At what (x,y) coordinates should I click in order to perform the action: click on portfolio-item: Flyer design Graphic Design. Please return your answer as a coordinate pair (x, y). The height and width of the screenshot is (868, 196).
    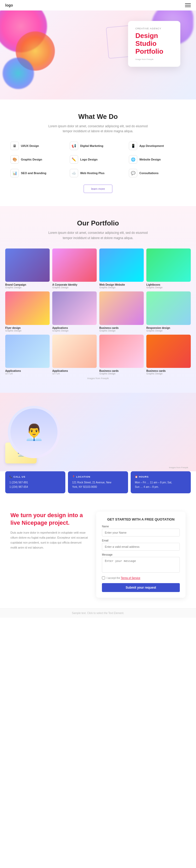
    Looking at the image, I should click on (28, 312).